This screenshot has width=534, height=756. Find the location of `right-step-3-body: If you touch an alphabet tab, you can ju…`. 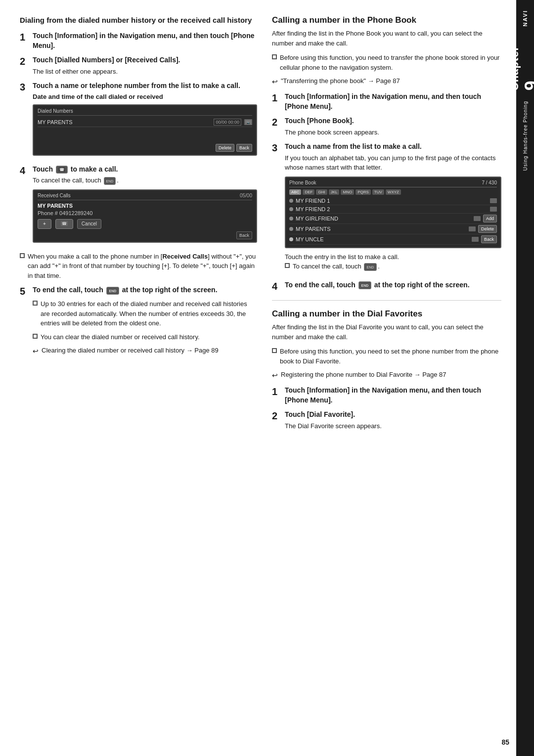

right-step-3-body: If you touch an alphabet tab, you can ju… is located at coordinates (393, 163).